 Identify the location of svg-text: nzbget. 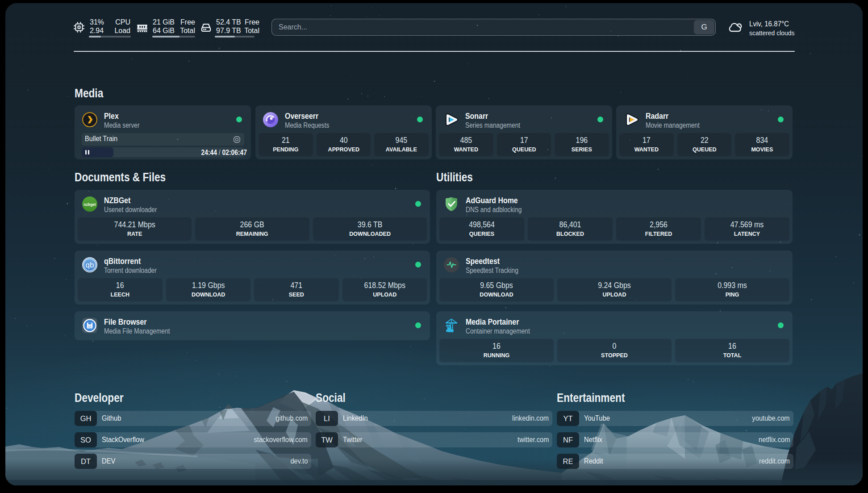
(90, 205).